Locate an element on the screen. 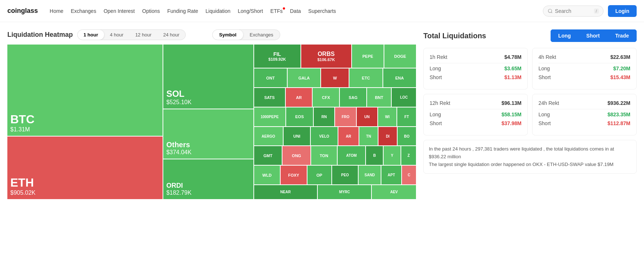 The height and width of the screenshot is (258, 644). nav-supercharts: Supercharts is located at coordinates (322, 11).